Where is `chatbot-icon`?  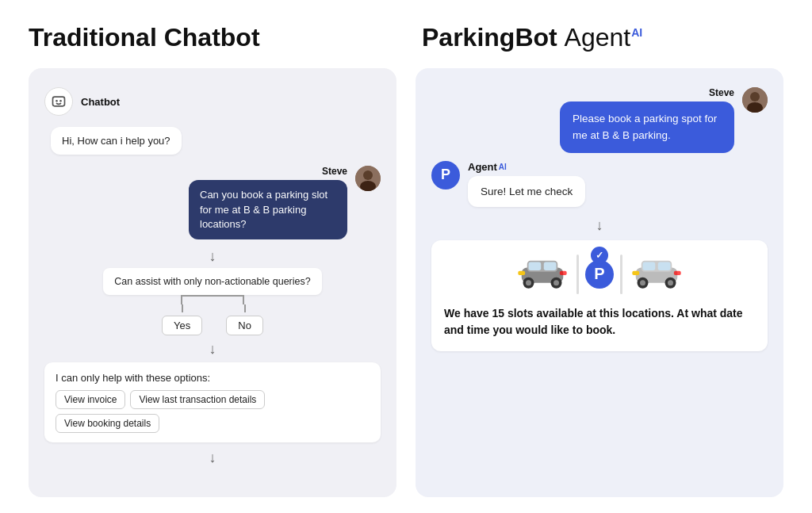
chatbot-icon is located at coordinates (59, 101).